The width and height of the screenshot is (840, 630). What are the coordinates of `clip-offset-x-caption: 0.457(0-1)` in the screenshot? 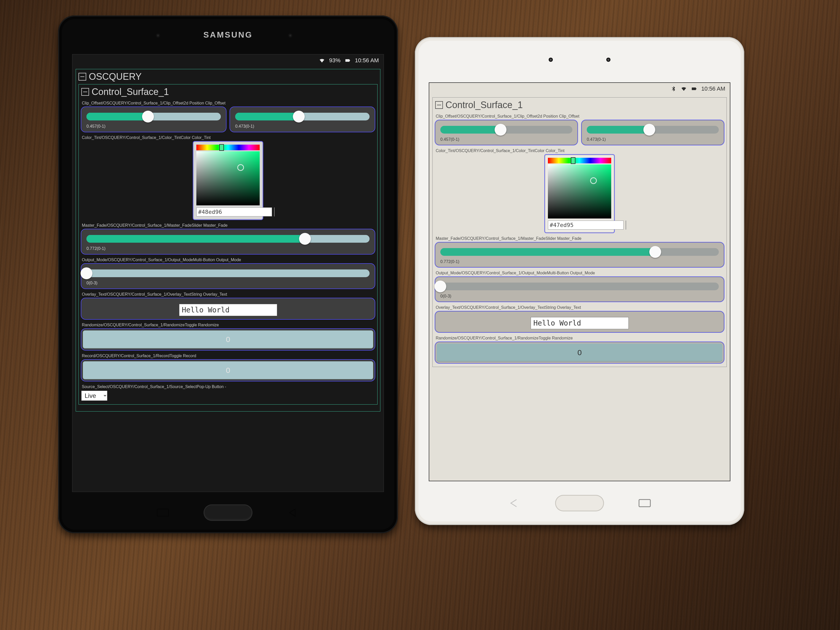 It's located at (507, 139).